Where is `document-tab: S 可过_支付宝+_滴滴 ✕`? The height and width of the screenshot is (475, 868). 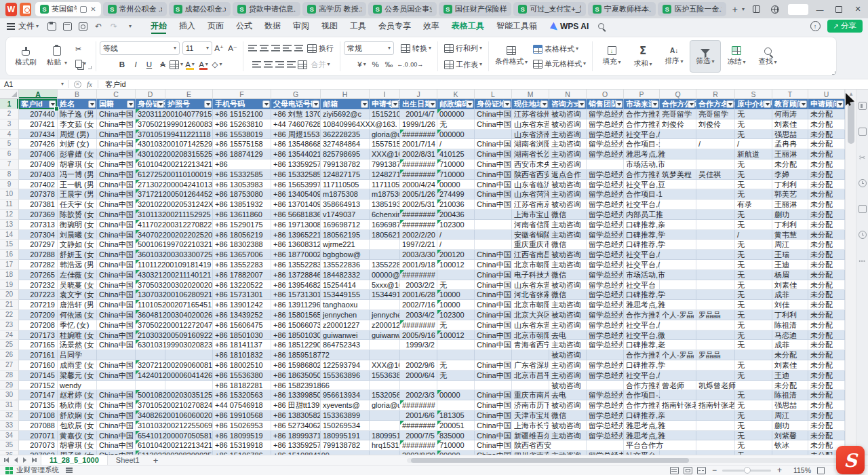
document-tab: S 可过_支付宝+_滴滴 ✕ is located at coordinates (549, 10).